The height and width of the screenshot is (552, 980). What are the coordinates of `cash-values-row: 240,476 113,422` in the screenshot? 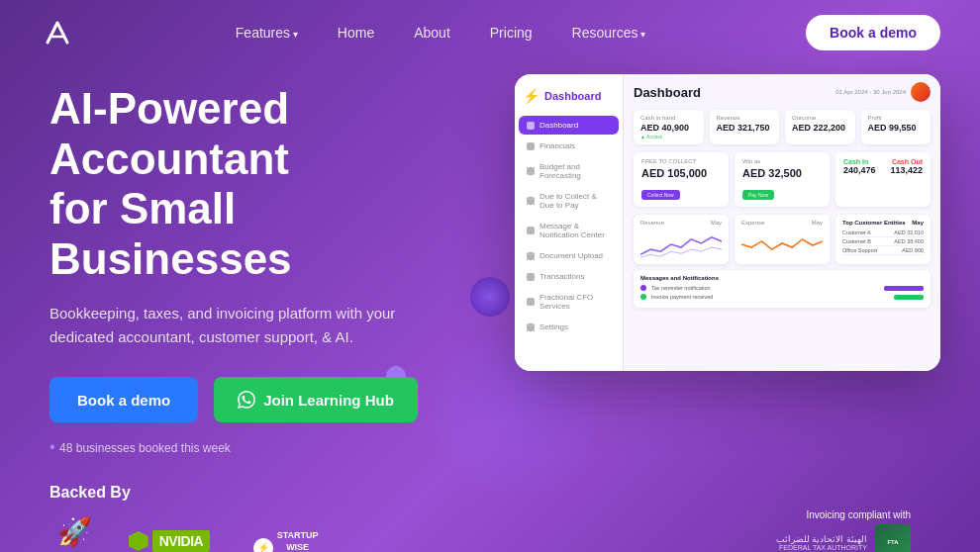 It's located at (883, 170).